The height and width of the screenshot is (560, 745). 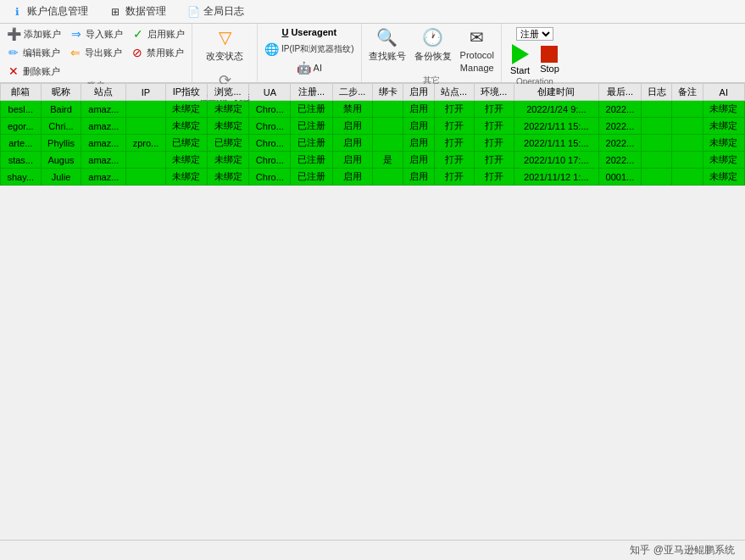 What do you see at coordinates (215, 12) in the screenshot?
I see `nav-global-log: 📄 全局日志` at bounding box center [215, 12].